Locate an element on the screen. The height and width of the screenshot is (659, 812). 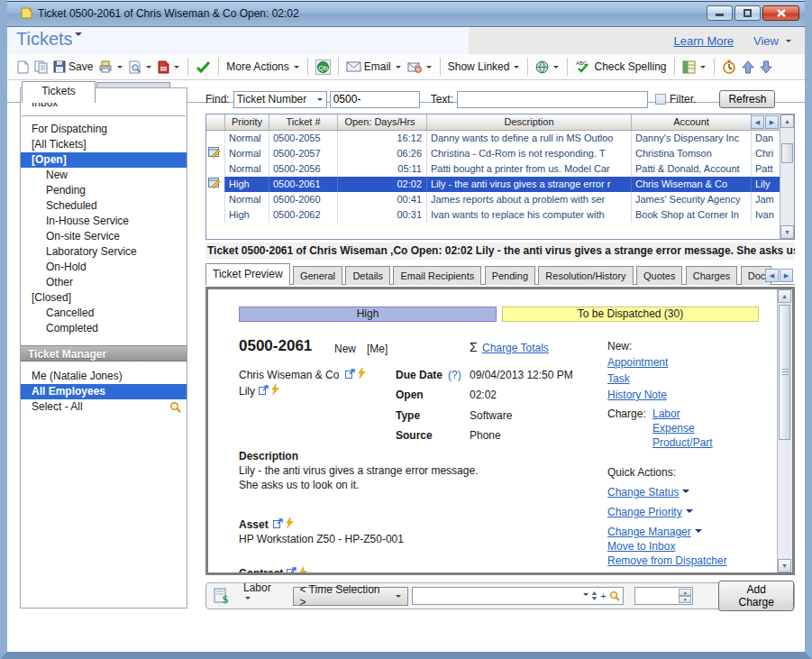
sort-icon is located at coordinates (595, 596).